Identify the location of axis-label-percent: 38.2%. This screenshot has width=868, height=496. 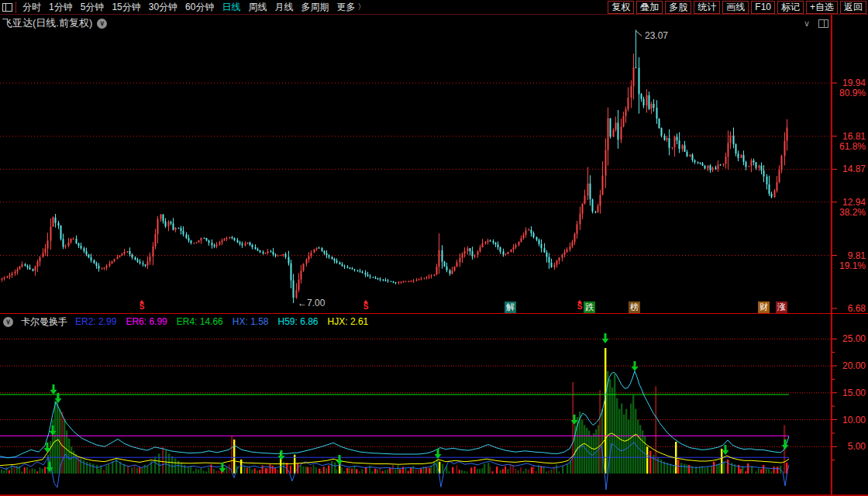
(852, 212).